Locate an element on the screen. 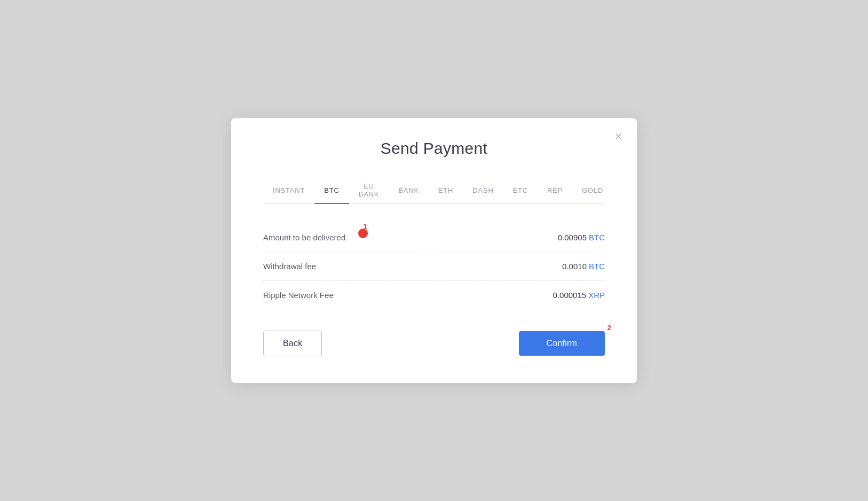  tab-gold: GOLD is located at coordinates (593, 190).